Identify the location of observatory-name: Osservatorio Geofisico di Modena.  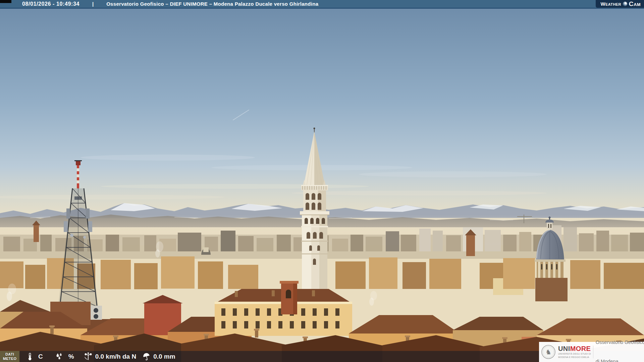
(620, 345).